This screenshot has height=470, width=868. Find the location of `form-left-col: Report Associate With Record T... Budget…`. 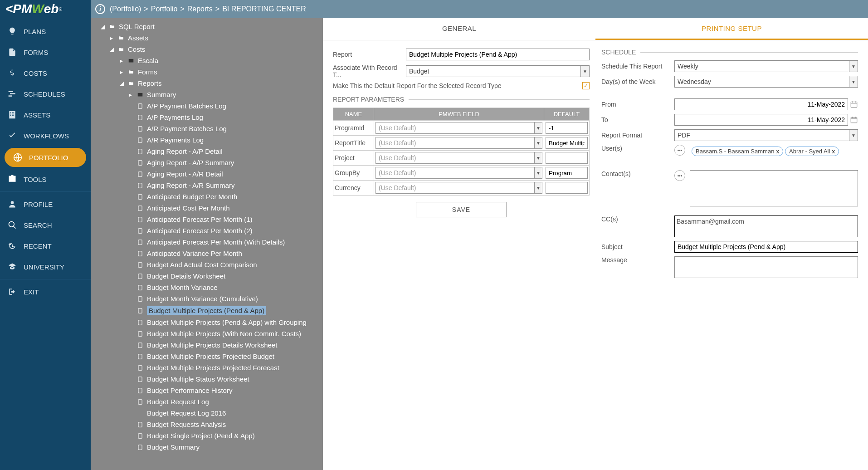

form-left-col: Report Associate With Record T... Budget… is located at coordinates (461, 163).